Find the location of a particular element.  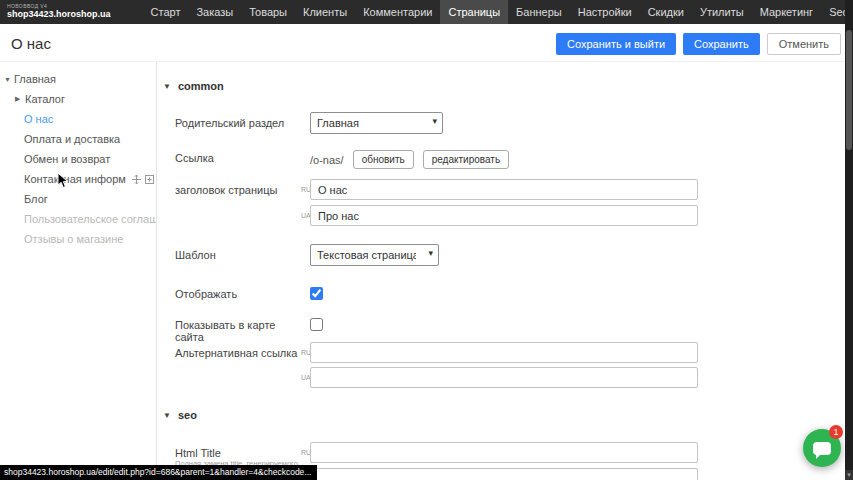

tree-item-label: Оплата и доставка is located at coordinates (72, 139).